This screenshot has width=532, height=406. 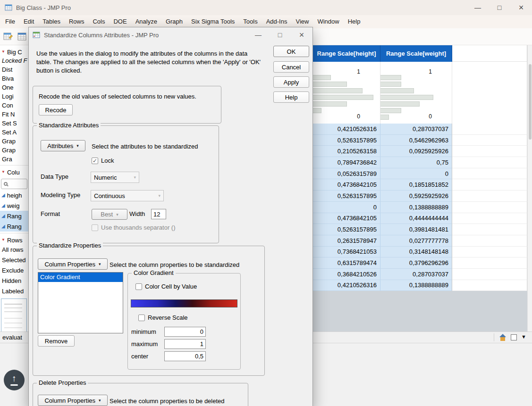 I want to click on upload-button: ↑, so click(x=14, y=380).